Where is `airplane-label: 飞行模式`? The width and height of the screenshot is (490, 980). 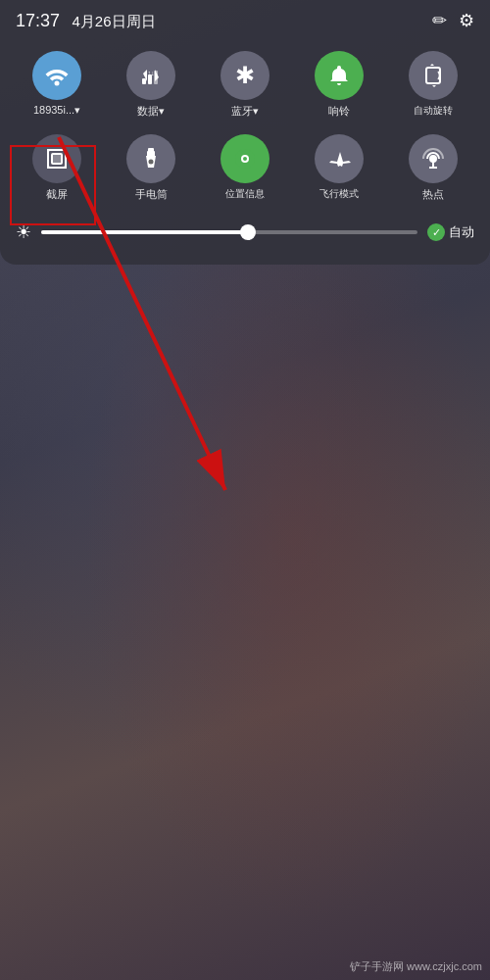
airplane-label: 飞行模式 is located at coordinates (339, 194).